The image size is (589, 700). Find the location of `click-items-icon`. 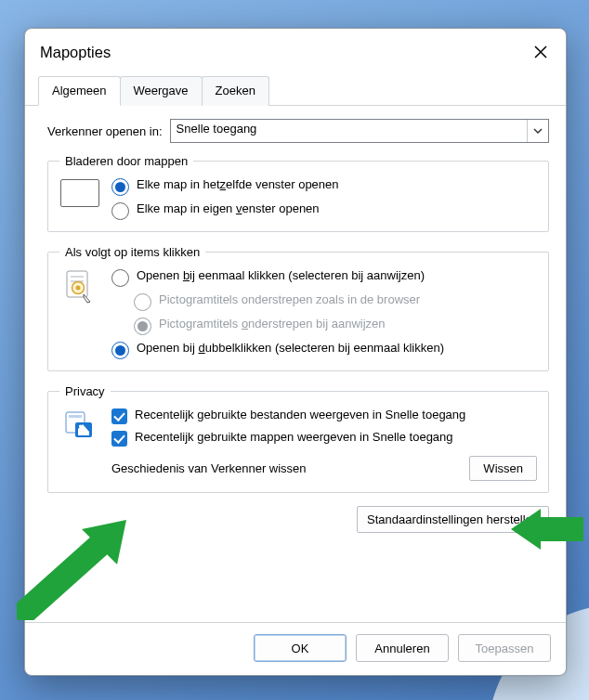

click-items-icon is located at coordinates (80, 286).